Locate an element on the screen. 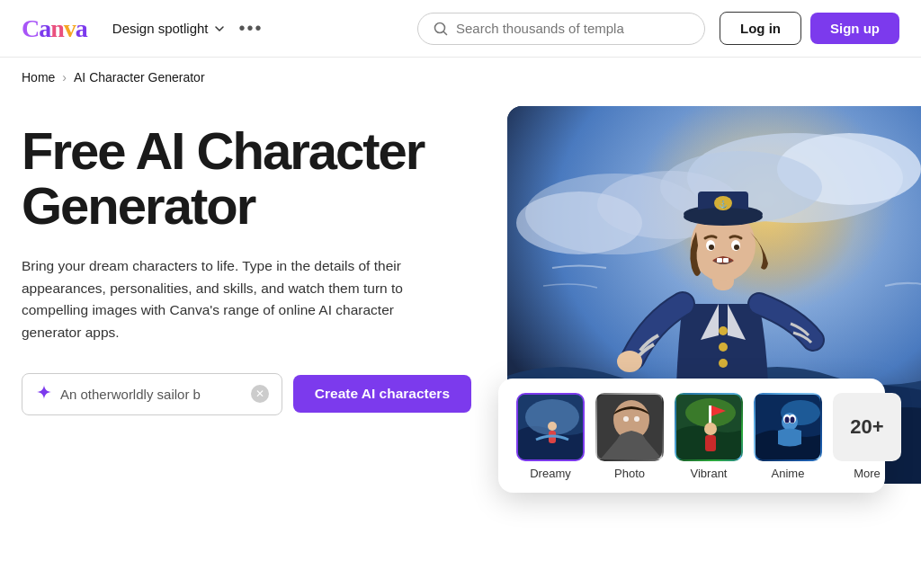 Image resolution: width=921 pixels, height=588 pixels. style-label-photo: Photo is located at coordinates (630, 473).